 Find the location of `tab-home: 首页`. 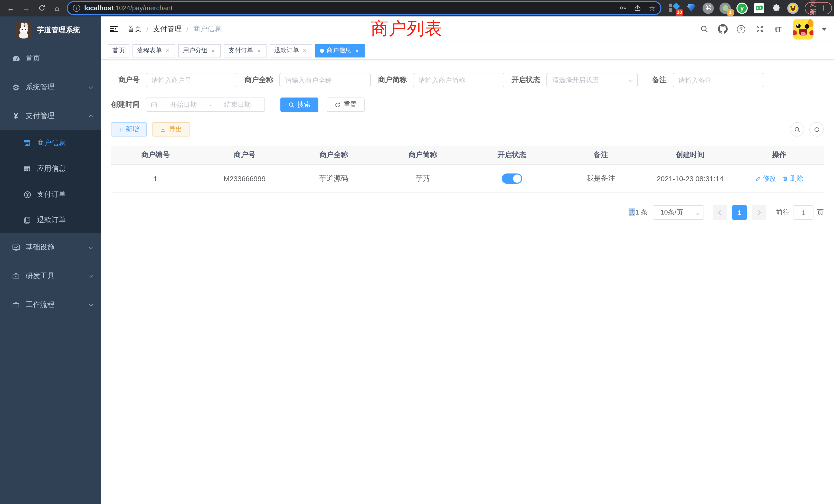

tab-home: 首页 is located at coordinates (118, 51).